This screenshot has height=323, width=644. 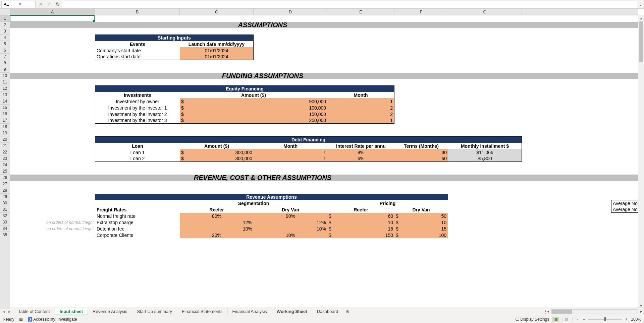 I want to click on row-header-7: 7, so click(x=5, y=57).